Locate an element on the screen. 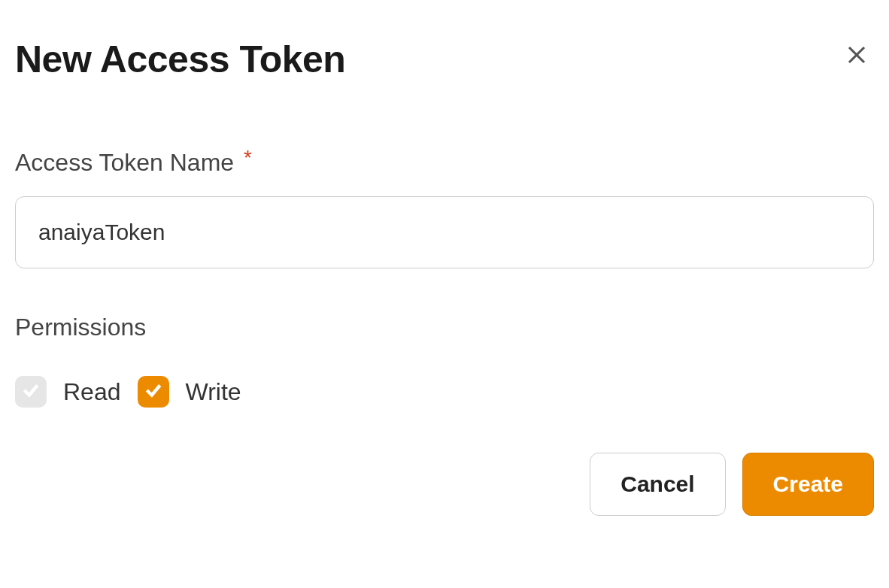  token-name-label: Access Token Name * is located at coordinates (444, 162).